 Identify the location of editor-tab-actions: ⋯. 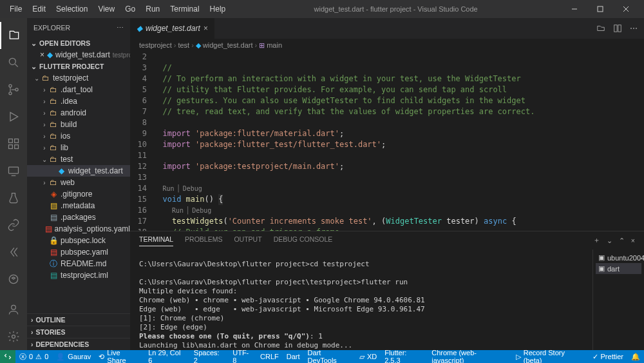
(617, 28).